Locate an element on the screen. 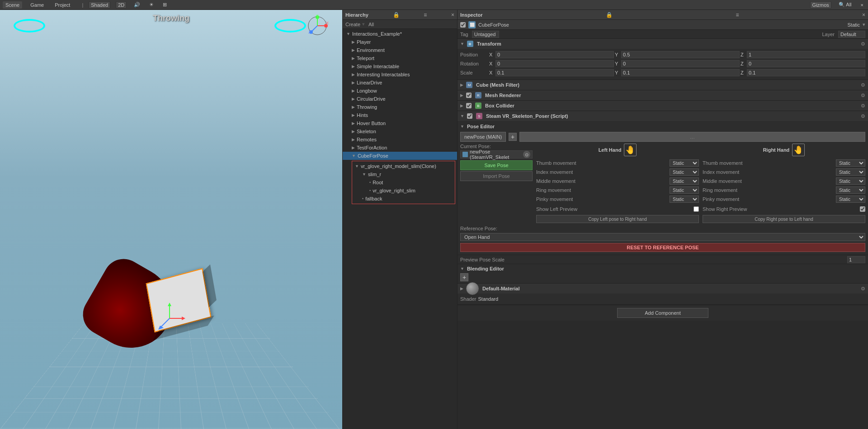 The image size is (868, 429). search-input: 🔍 All is located at coordinates (845, 5).